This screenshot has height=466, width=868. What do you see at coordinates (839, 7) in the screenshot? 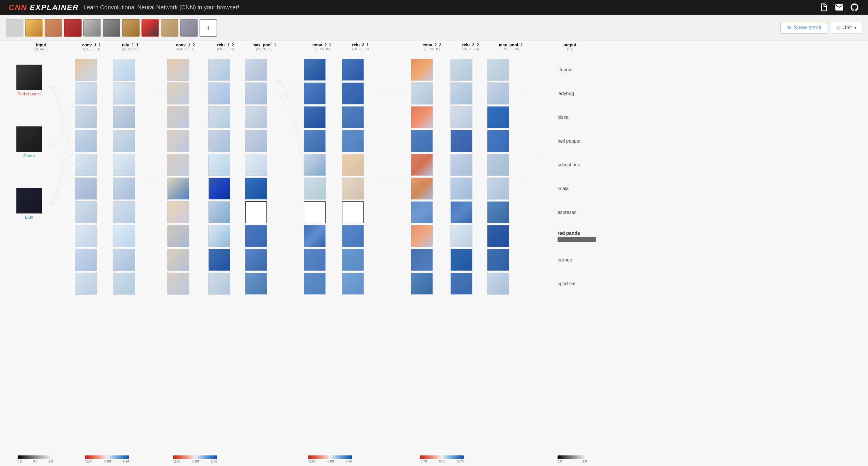
I see `email-icon` at bounding box center [839, 7].